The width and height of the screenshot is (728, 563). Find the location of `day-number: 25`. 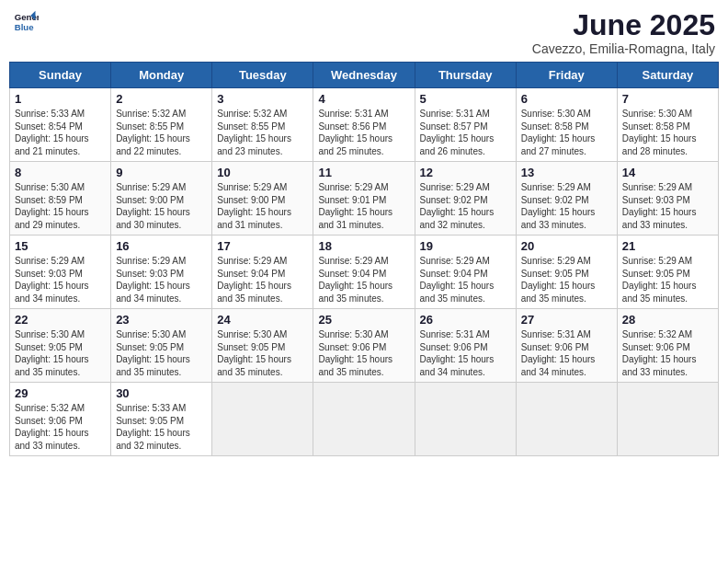

day-number: 25 is located at coordinates (364, 320).